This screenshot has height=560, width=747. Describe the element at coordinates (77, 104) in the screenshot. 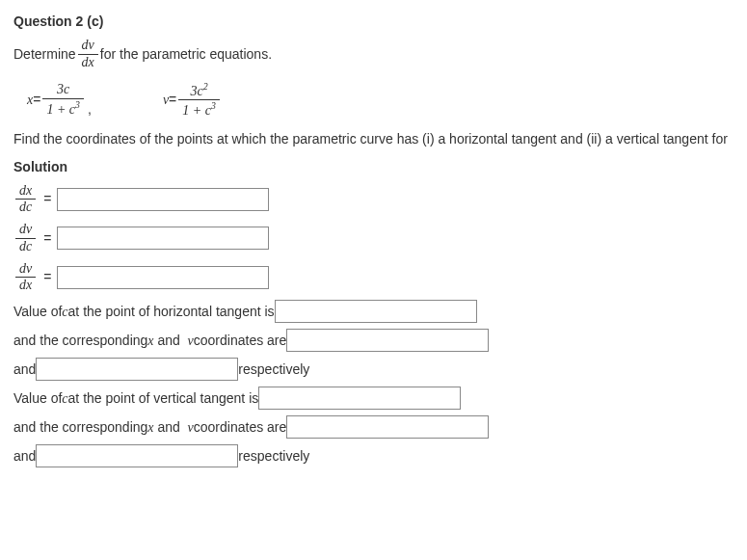

I see `x-den-sup: 3` at that location.